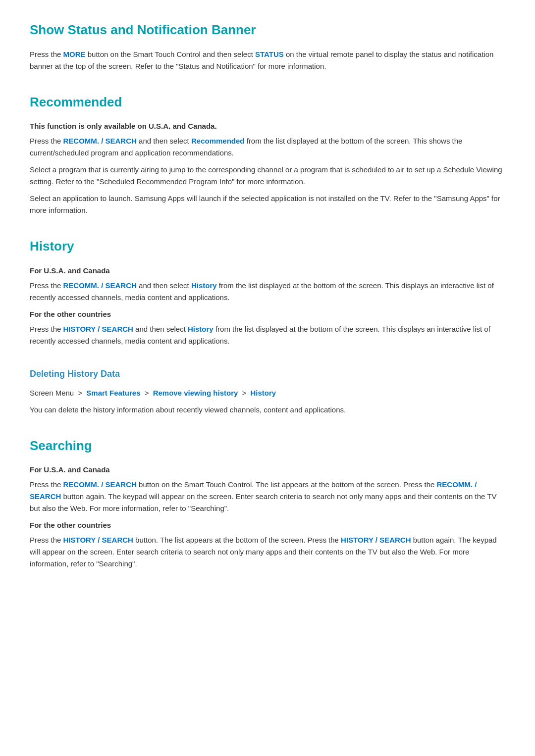 This screenshot has width=535, height=756. I want to click on recommended-availability-note: This function is only available on U.S.A…, so click(268, 126).